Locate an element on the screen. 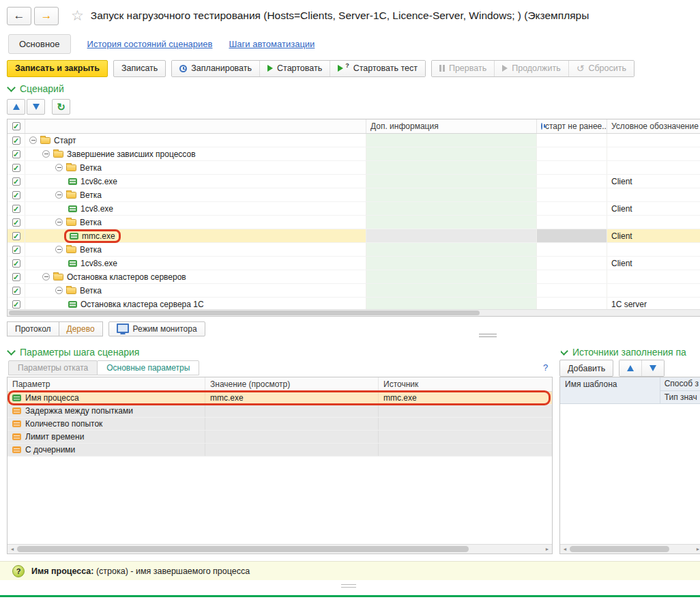 Image resolution: width=700 pixels, height=604 pixels. tab-automation-steps-link: Шаги автоматизации is located at coordinates (272, 44).